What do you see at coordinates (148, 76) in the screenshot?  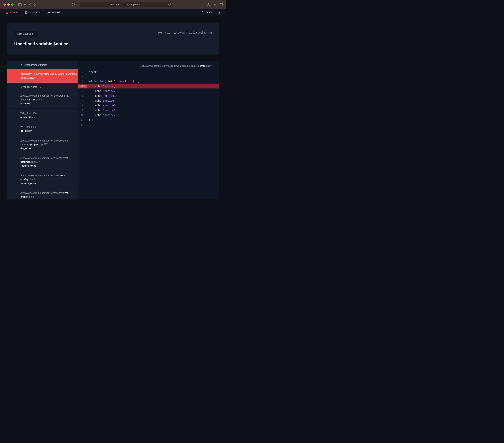 I see `code-line: 2` at bounding box center [148, 76].